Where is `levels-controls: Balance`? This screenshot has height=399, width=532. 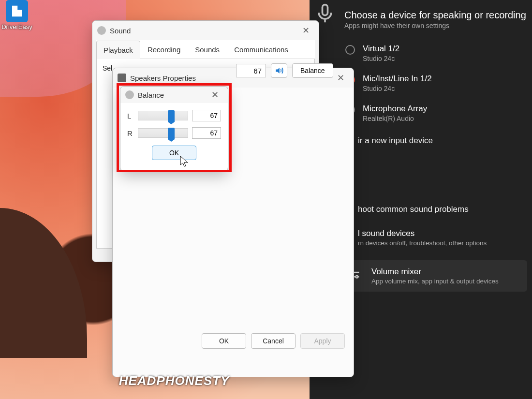 levels-controls: Balance is located at coordinates (284, 71).